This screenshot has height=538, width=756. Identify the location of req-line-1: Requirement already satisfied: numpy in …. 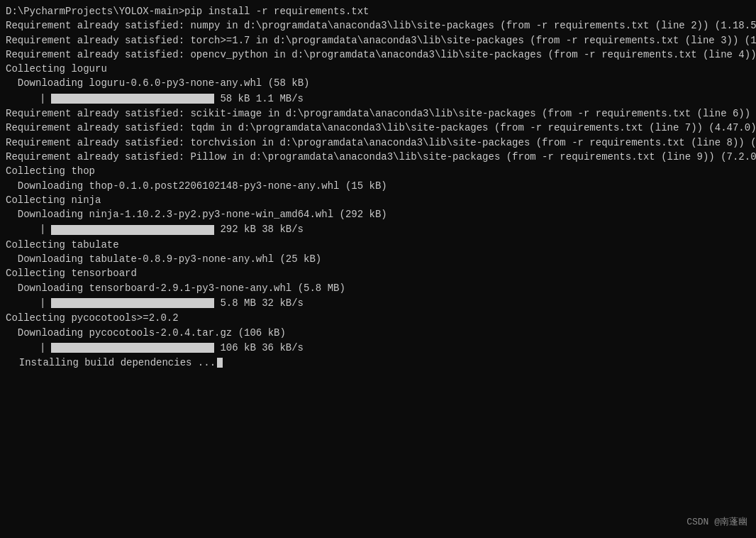
(378, 26).